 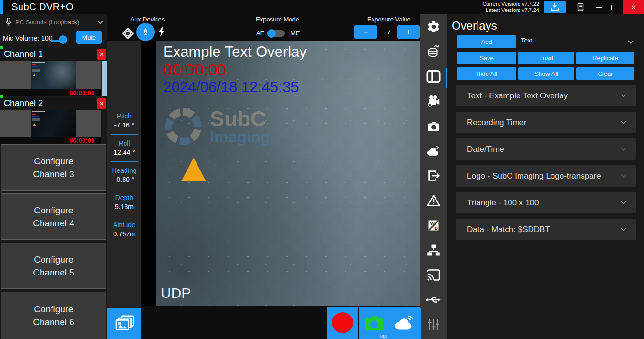 I want to click on warning-icon, so click(x=434, y=201).